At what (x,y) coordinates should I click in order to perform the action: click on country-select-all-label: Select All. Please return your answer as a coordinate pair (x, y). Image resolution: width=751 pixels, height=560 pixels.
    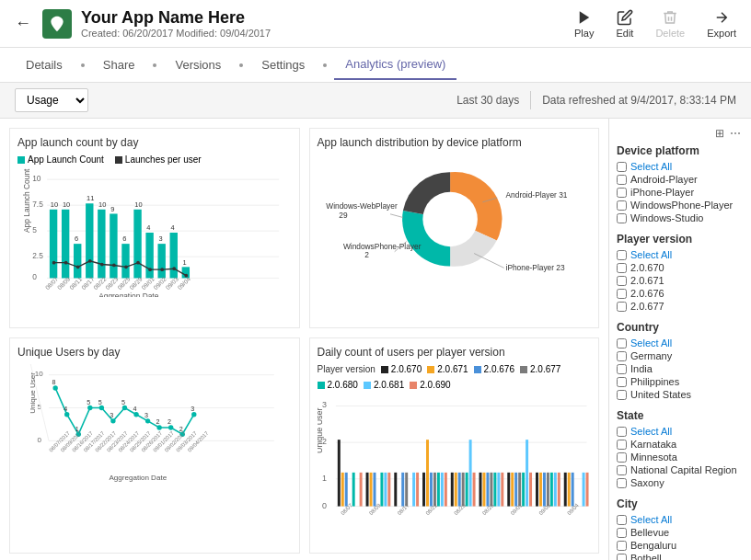
    Looking at the image, I should click on (652, 343).